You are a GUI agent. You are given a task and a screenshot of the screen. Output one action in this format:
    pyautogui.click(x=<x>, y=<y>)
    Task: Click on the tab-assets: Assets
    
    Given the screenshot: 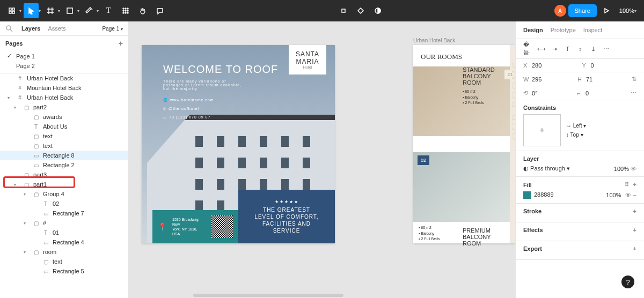 What is the action you would take?
    pyautogui.click(x=57, y=28)
    